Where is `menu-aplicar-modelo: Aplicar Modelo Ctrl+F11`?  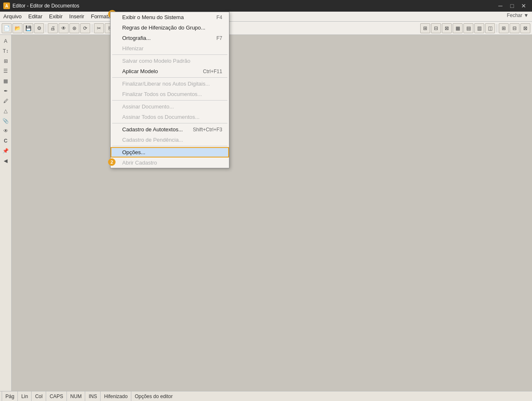 menu-aplicar-modelo: Aplicar Modelo Ctrl+F11 is located at coordinates (170, 71).